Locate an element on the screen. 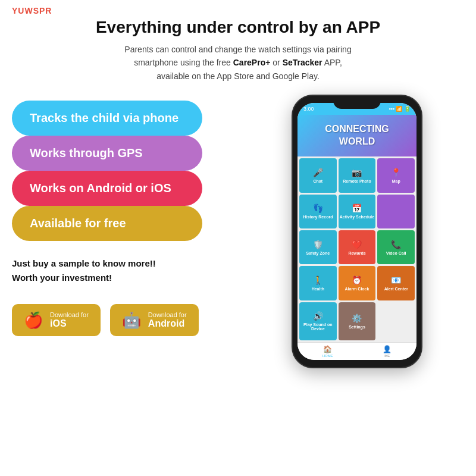  cell-icon-2: 📍 is located at coordinates (396, 173).